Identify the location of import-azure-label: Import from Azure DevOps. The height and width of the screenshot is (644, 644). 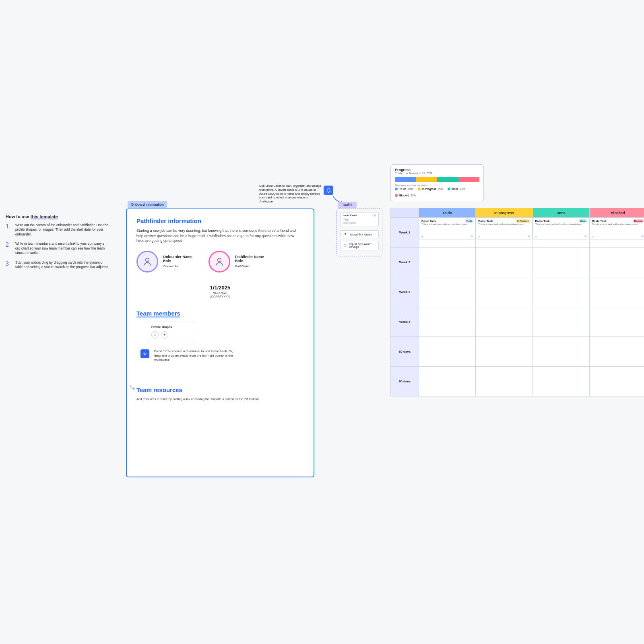
(362, 246).